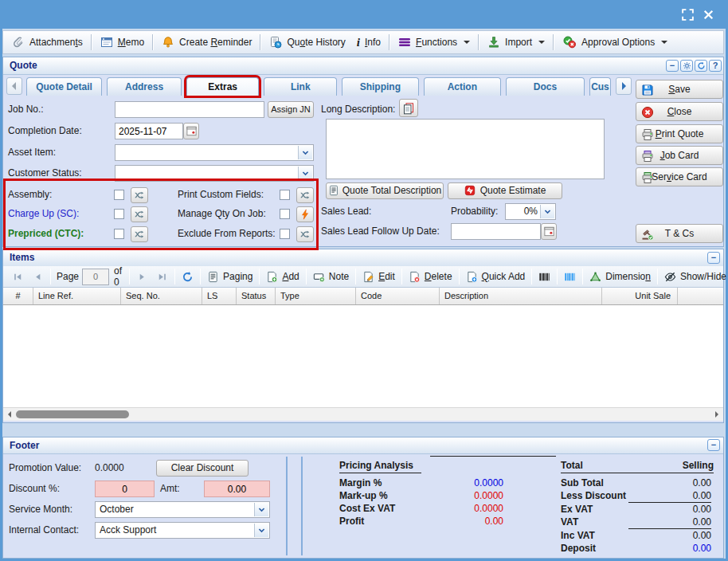 The height and width of the screenshot is (561, 728). I want to click on tab-action: Action, so click(463, 86).